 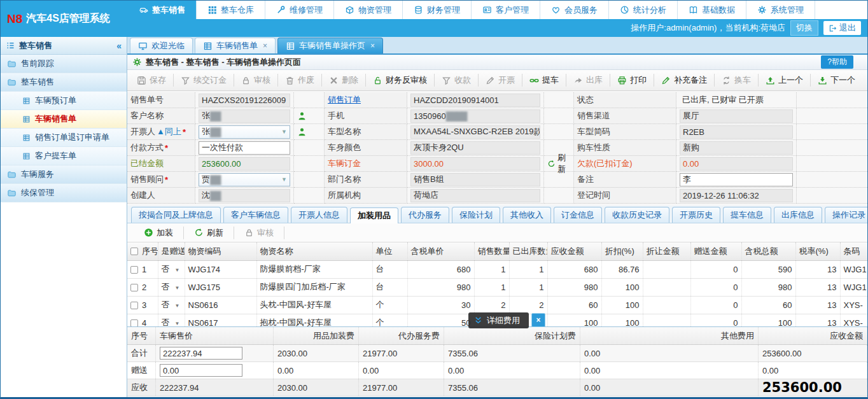 I want to click on close-button: ×, so click(x=538, y=320).